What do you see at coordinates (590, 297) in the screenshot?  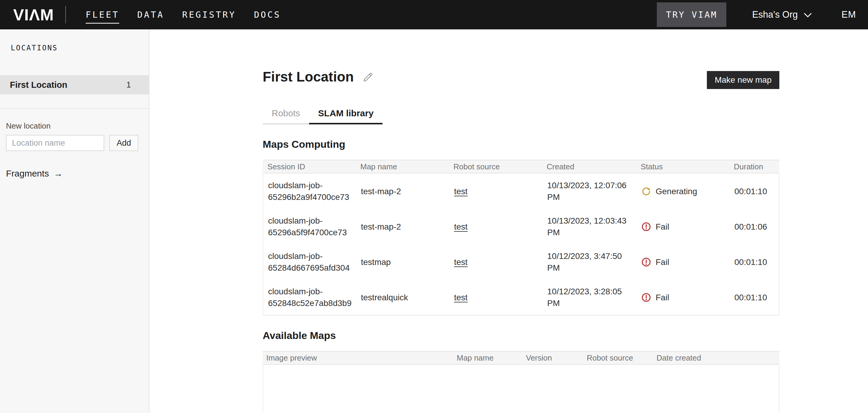 I see `created-cell: 10/12/2023, 3:28:05 PM` at bounding box center [590, 297].